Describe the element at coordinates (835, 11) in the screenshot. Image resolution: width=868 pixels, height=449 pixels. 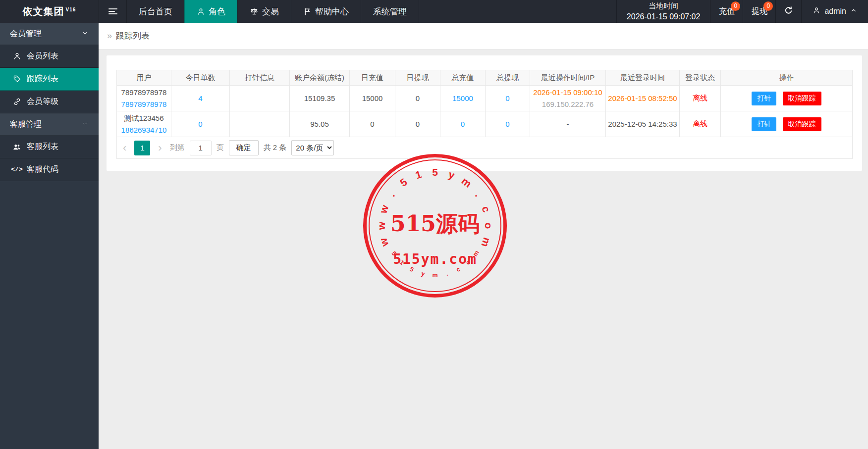
I see `admin-username: admin` at that location.